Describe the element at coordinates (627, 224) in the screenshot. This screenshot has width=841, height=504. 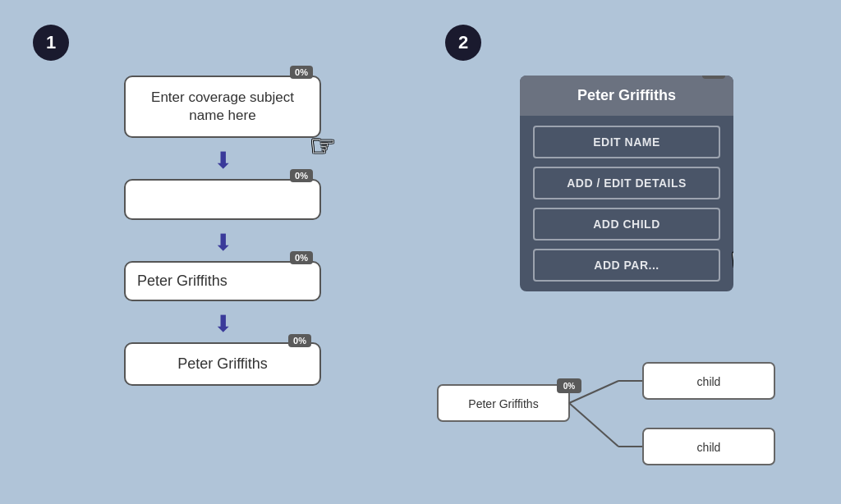
I see `add-child-button: ADD CHILD` at that location.